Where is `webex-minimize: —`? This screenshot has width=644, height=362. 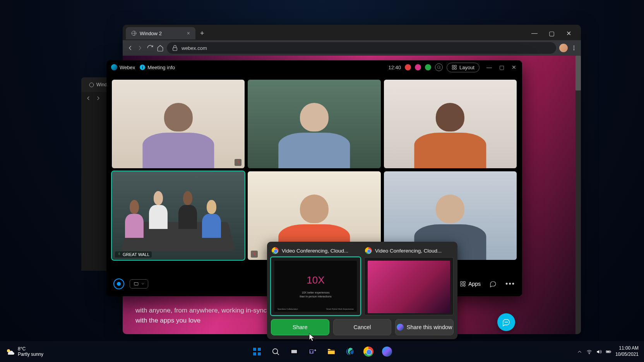 webex-minimize: — is located at coordinates (489, 67).